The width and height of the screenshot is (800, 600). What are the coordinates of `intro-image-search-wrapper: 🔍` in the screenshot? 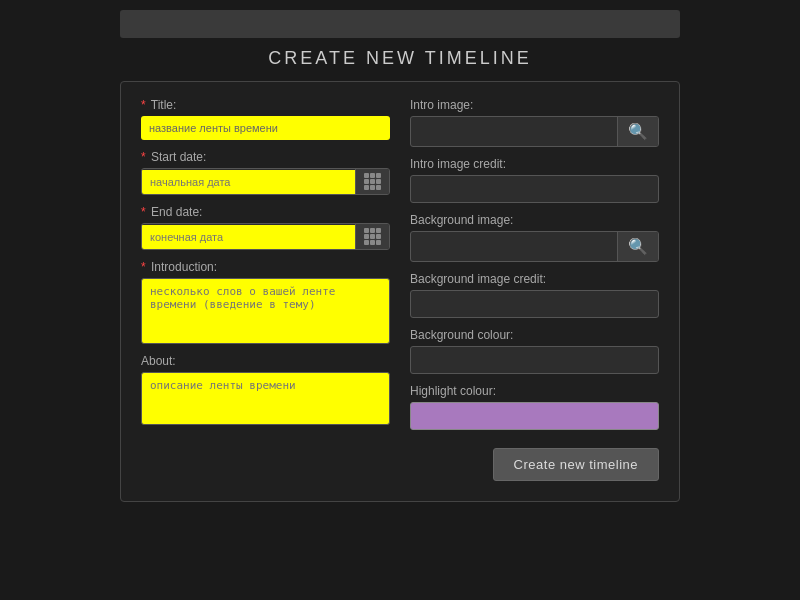 It's located at (534, 132).